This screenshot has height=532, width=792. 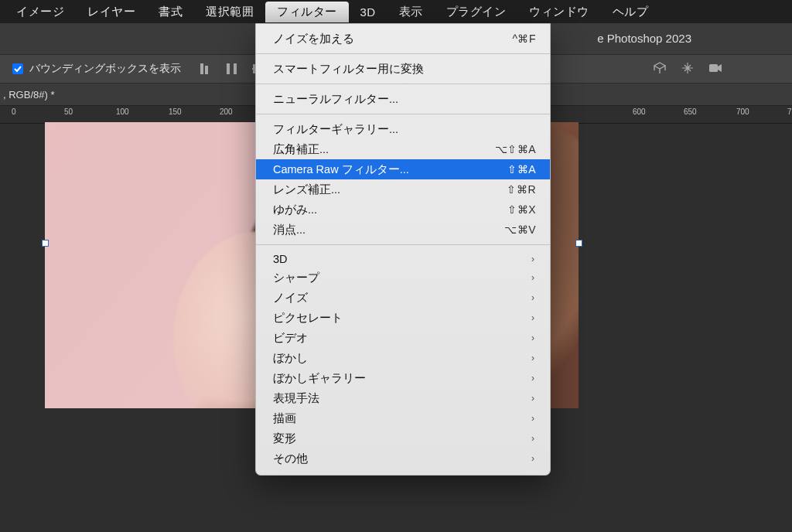 I want to click on filter-menu-item: ピクセレート›, so click(x=403, y=318).